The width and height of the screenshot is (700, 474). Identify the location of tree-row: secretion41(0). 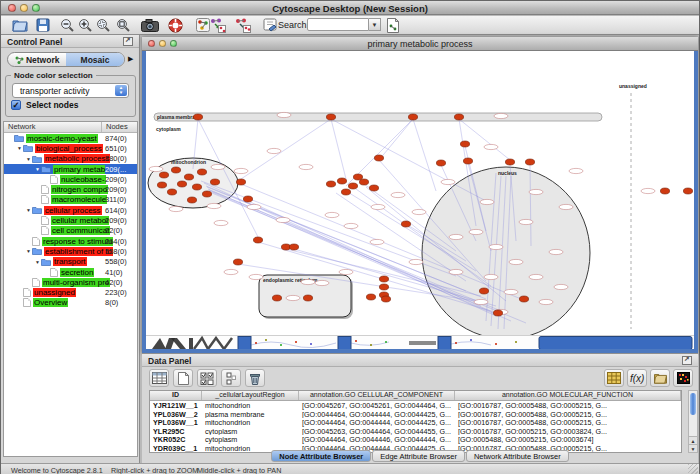
(70, 272).